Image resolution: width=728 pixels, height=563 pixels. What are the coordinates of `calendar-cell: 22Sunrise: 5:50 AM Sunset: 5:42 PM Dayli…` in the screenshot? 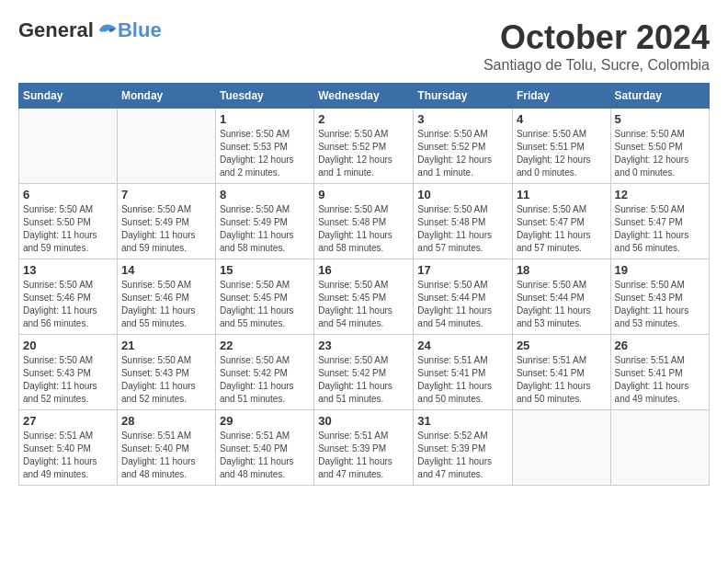 It's located at (265, 373).